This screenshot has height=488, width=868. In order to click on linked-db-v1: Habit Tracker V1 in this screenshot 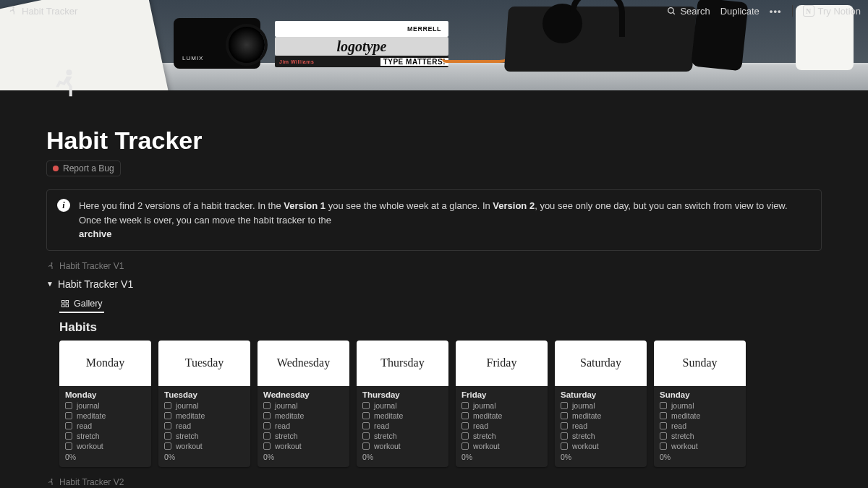, I will do `click(85, 266)`.